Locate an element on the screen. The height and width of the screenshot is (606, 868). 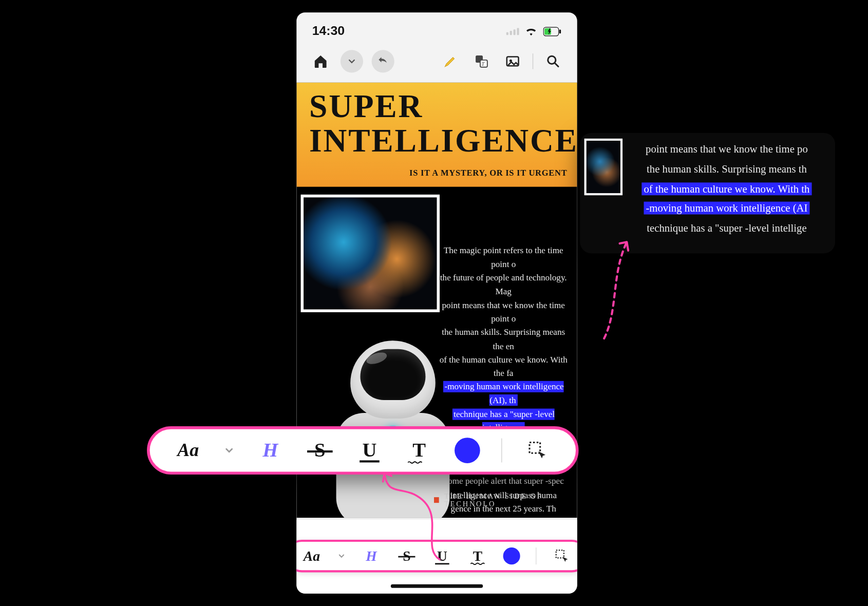
cellular-icon is located at coordinates (513, 31).